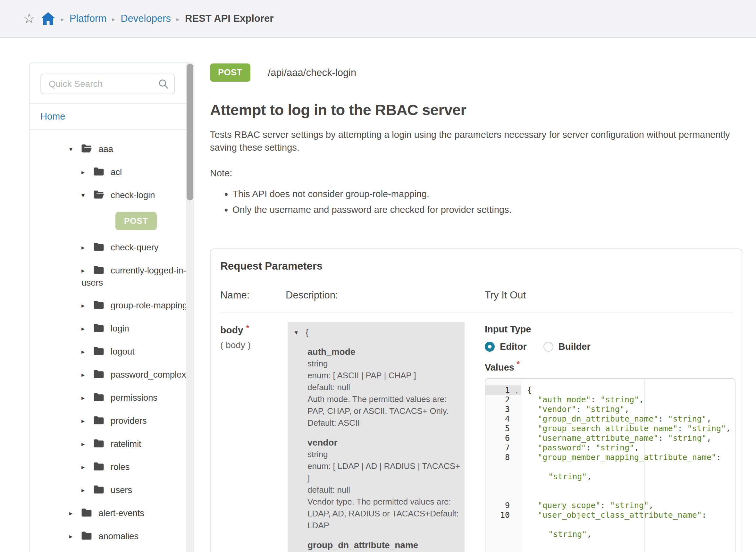 The image size is (756, 552). Describe the element at coordinates (87, 148) in the screenshot. I see `folder-open-icon` at that location.